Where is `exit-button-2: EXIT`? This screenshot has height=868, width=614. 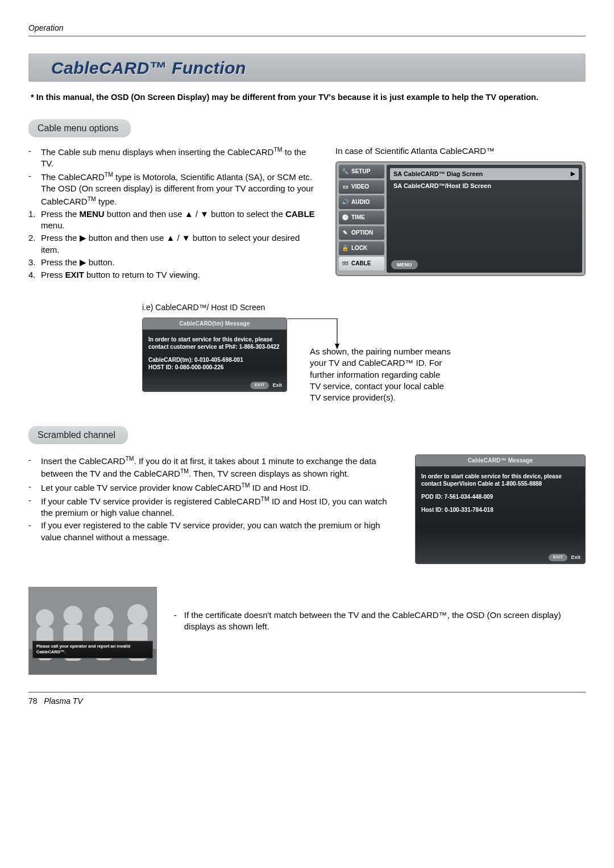
exit-button-2: EXIT is located at coordinates (558, 558).